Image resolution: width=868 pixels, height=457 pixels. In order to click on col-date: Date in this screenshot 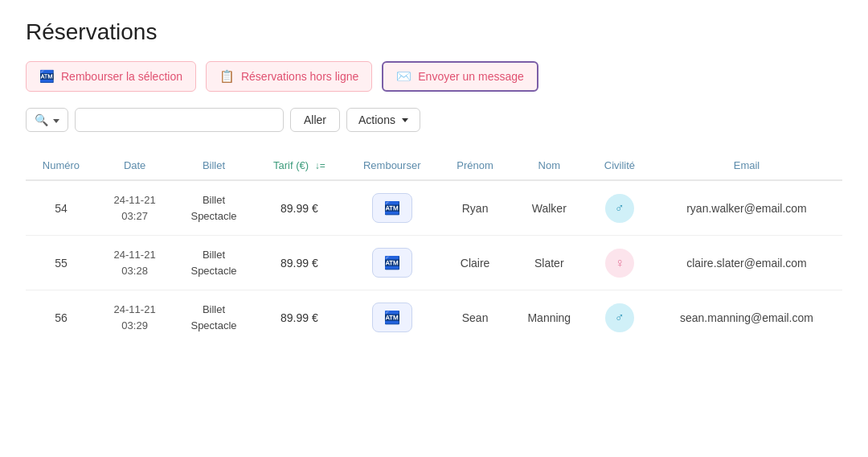, I will do `click(135, 166)`.